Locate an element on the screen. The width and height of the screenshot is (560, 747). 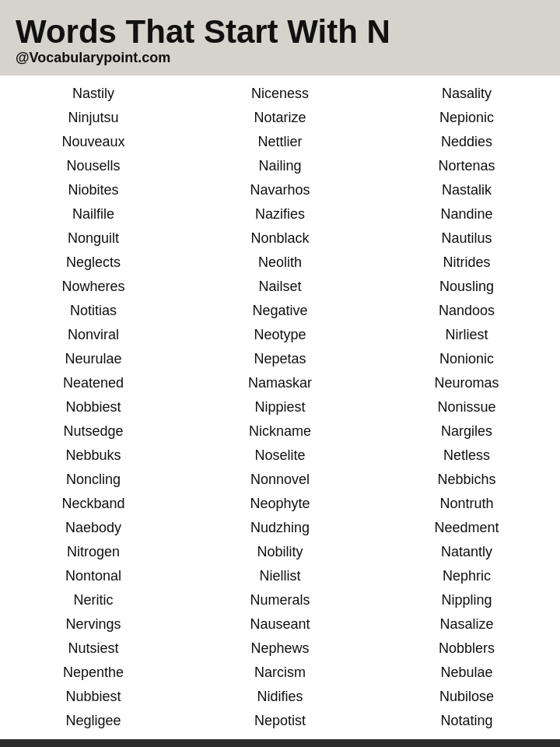
word-cell: Nousling is located at coordinates (467, 286).